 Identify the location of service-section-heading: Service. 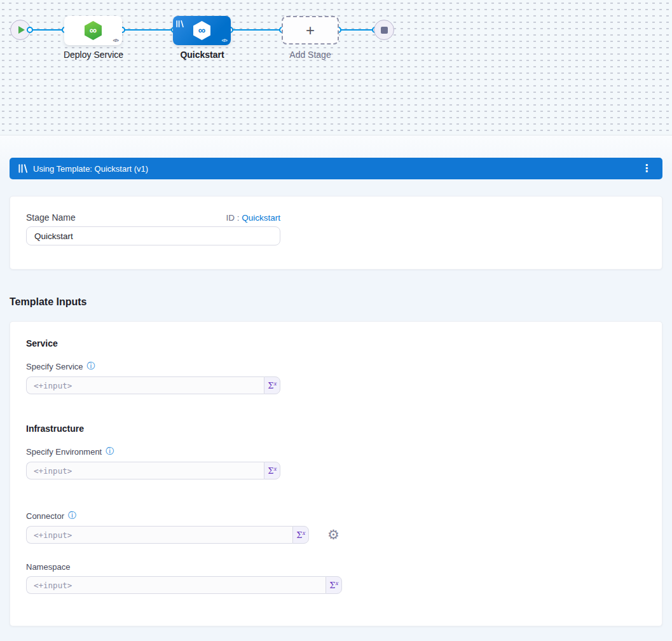
(336, 343).